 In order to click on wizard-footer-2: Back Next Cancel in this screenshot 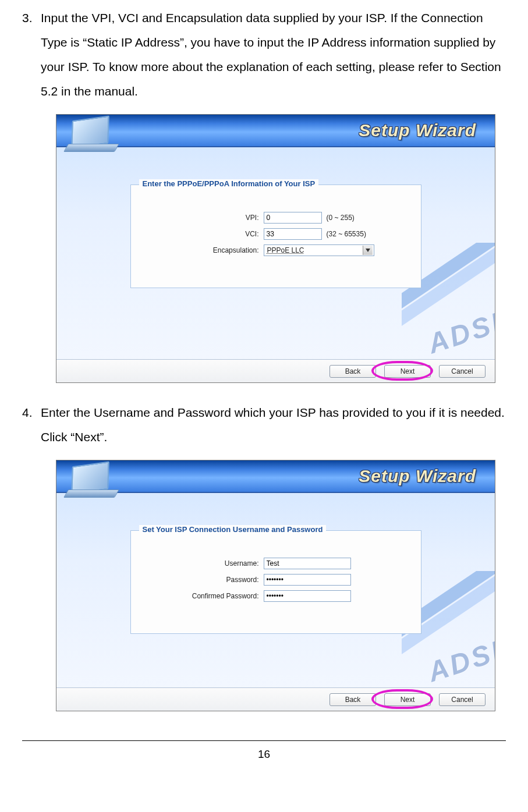, I will do `click(276, 699)`.